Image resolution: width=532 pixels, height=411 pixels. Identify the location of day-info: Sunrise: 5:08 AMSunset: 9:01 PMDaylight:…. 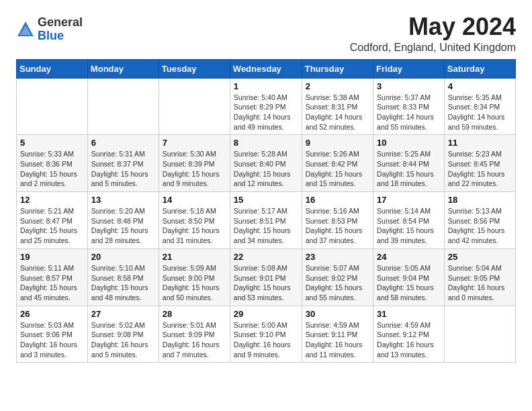
(266, 283).